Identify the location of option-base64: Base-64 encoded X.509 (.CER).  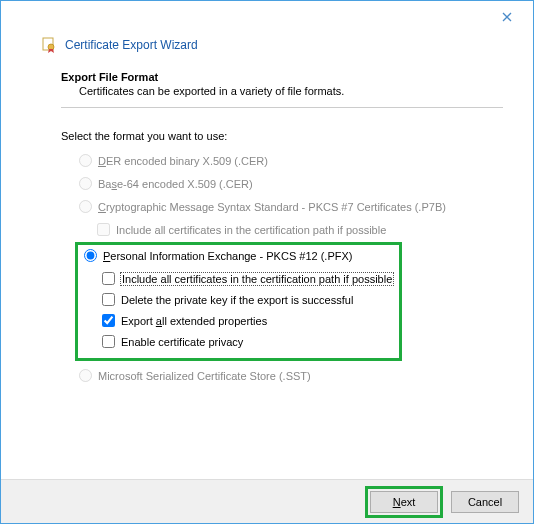
(291, 184).